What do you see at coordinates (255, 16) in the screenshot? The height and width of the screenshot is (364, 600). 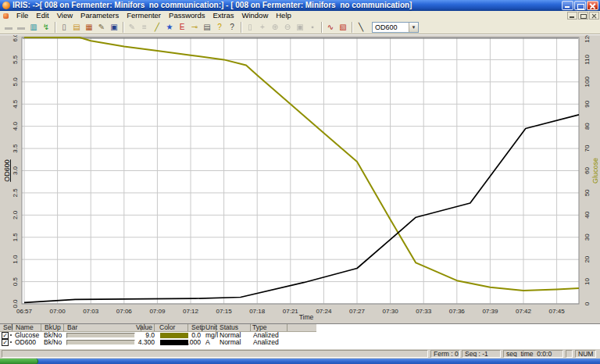 I see `menu-window: Window` at bounding box center [255, 16].